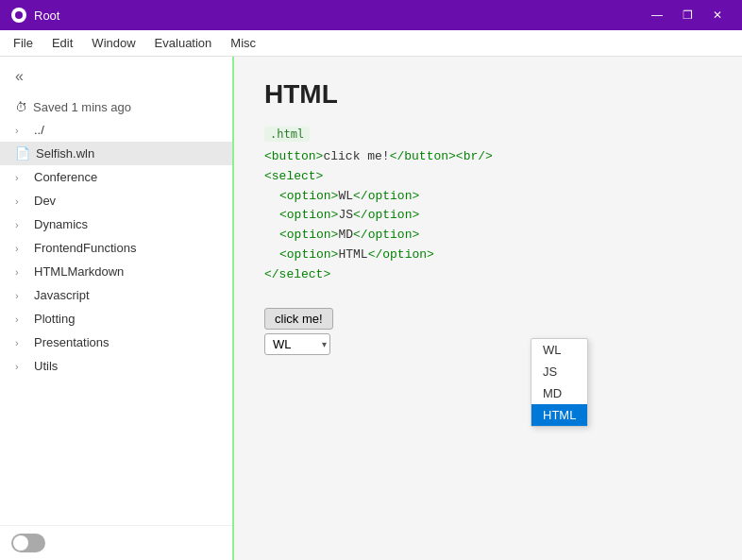 This screenshot has height=560, width=742. Describe the element at coordinates (116, 153) in the screenshot. I see `sidebar-item-active-file: 📄 Selfish.wln` at that location.